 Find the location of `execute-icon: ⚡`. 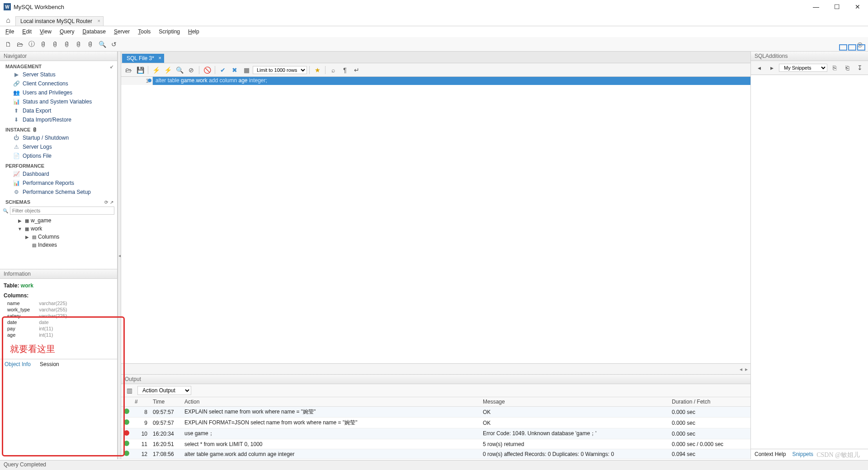

execute-icon: ⚡ is located at coordinates (156, 70).